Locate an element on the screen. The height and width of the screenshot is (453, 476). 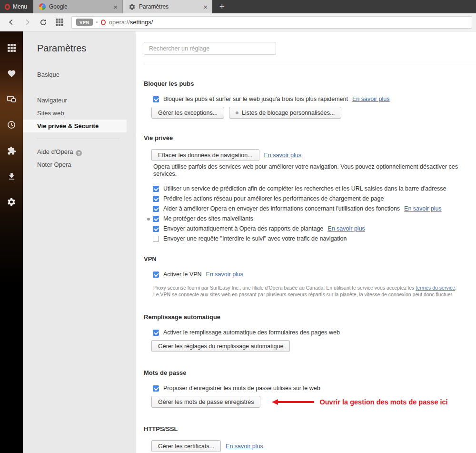
content-divider is located at coordinates (310, 64).